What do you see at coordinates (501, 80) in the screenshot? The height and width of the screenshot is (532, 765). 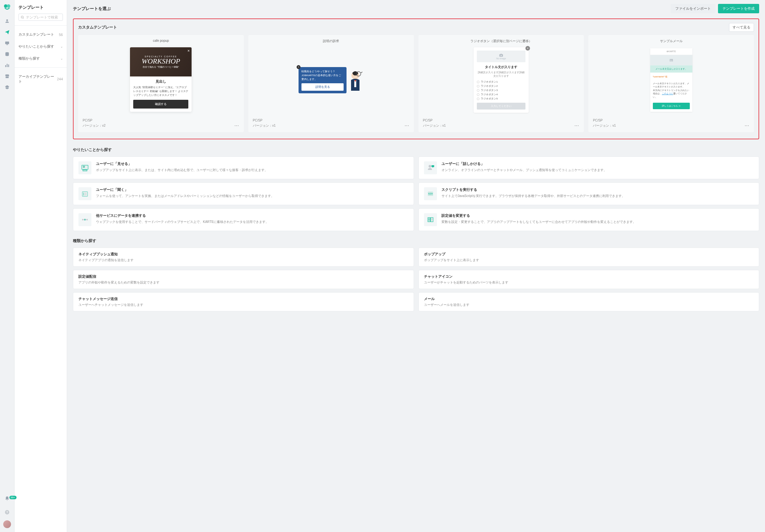 I see `preview-radio: × No image タイトル文が入ります 詳細文が入ります詳細文が入ります詳細…` at bounding box center [501, 80].